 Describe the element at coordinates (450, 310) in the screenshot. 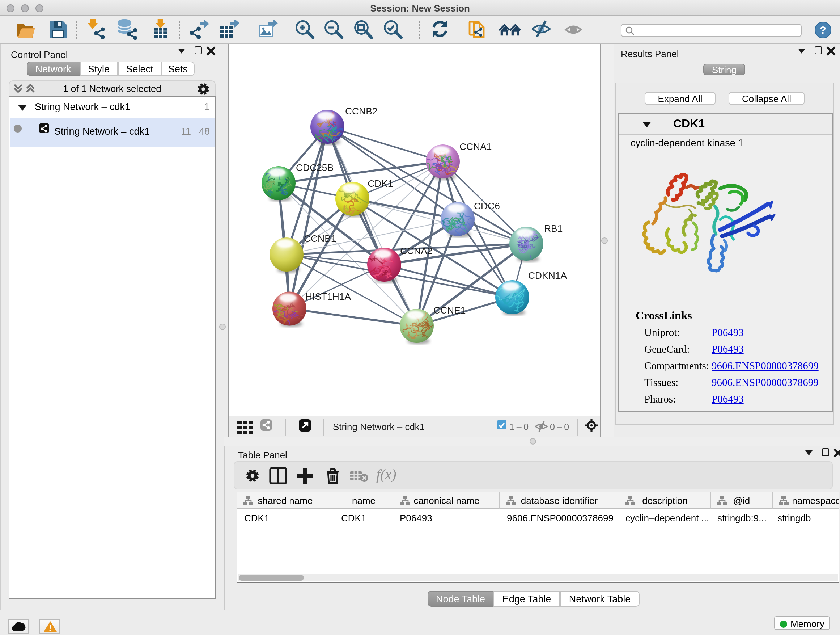

I see `svg-text: CCNE1` at that location.